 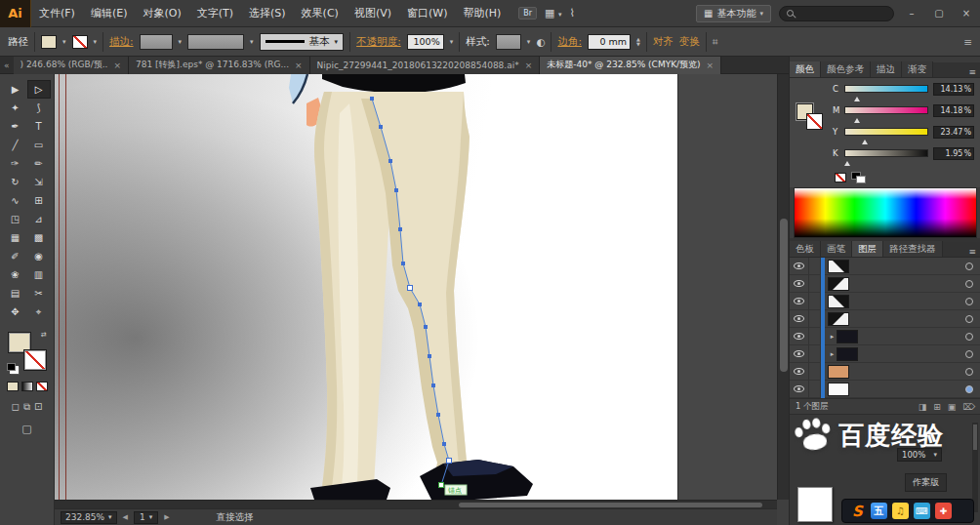 What do you see at coordinates (805, 69) in the screenshot?
I see `tab-color: 颜色` at bounding box center [805, 69].